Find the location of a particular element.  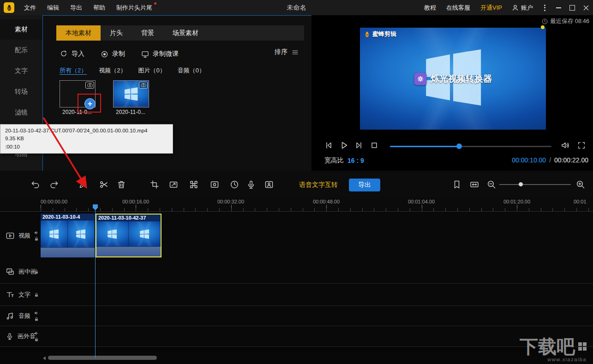

sidebar-item-transition: 转场 is located at coordinates (21, 92).